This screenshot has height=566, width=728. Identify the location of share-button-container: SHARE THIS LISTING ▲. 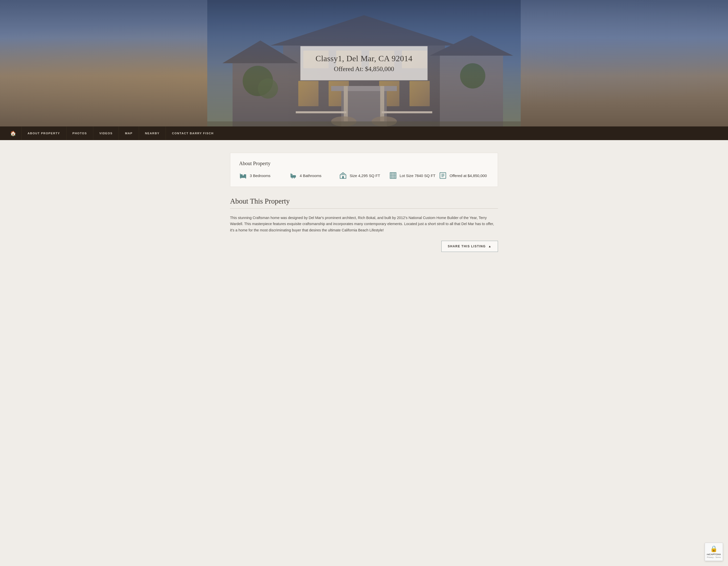
(364, 246).